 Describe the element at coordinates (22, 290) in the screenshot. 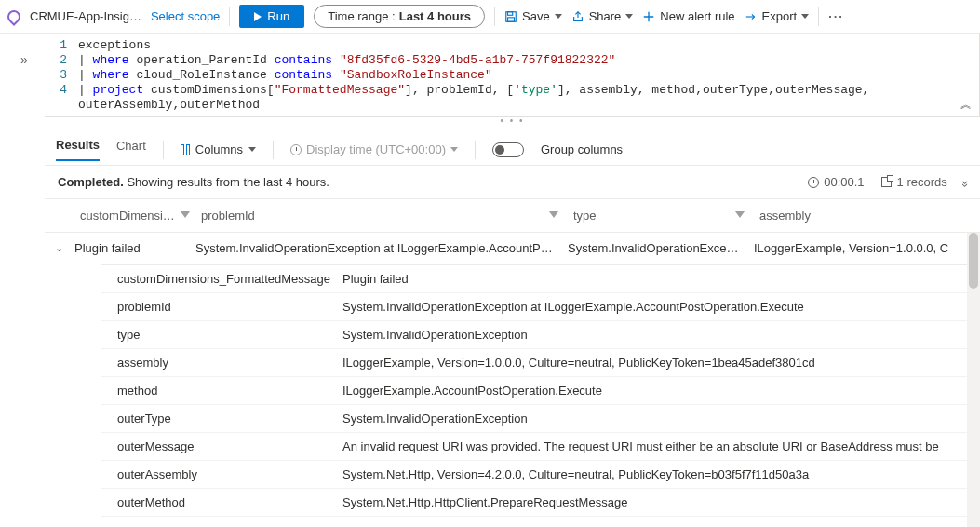

I see `expand-sidebar-icon: »` at that location.